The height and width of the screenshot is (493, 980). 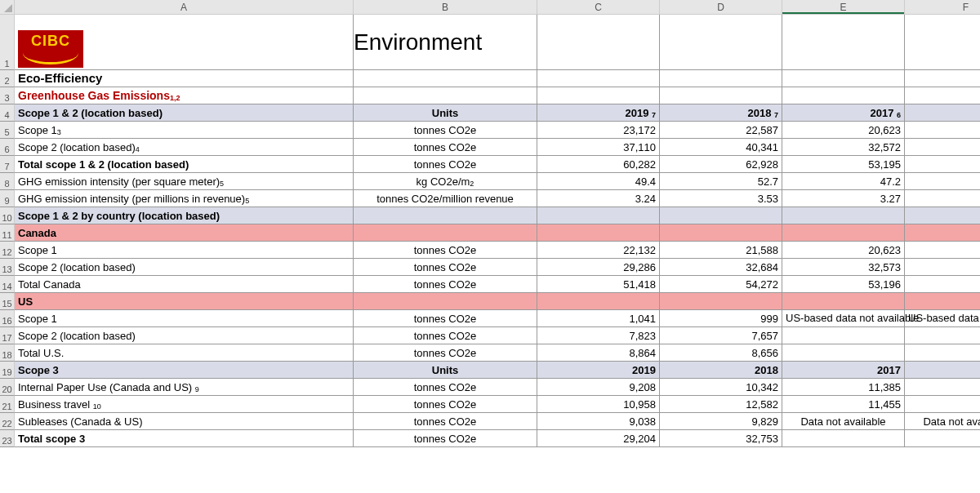 I want to click on cell-d11, so click(x=721, y=233).